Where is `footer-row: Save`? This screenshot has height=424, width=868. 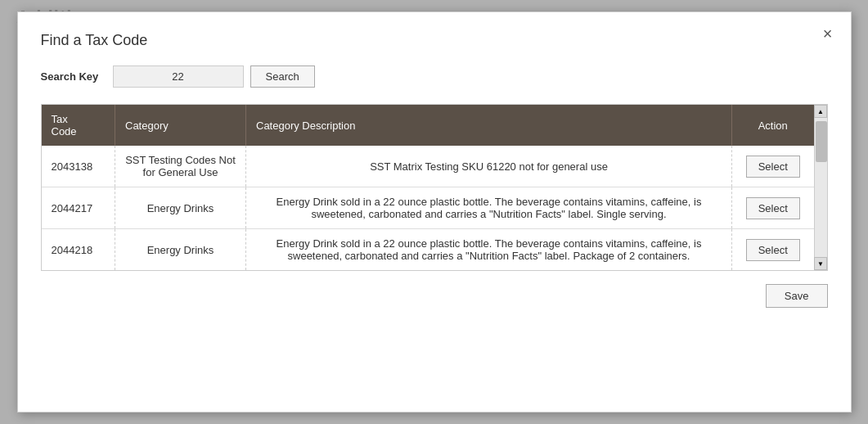 footer-row: Save is located at coordinates (434, 296).